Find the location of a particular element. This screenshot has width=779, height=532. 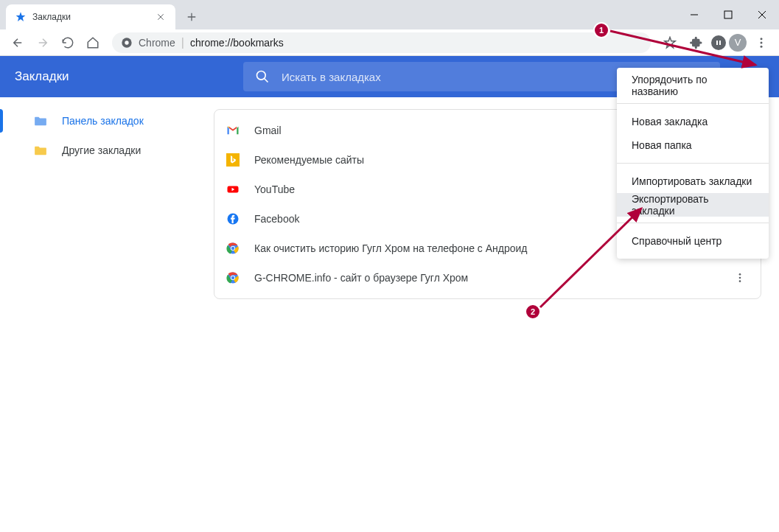

window-controls is located at coordinates (728, 15).